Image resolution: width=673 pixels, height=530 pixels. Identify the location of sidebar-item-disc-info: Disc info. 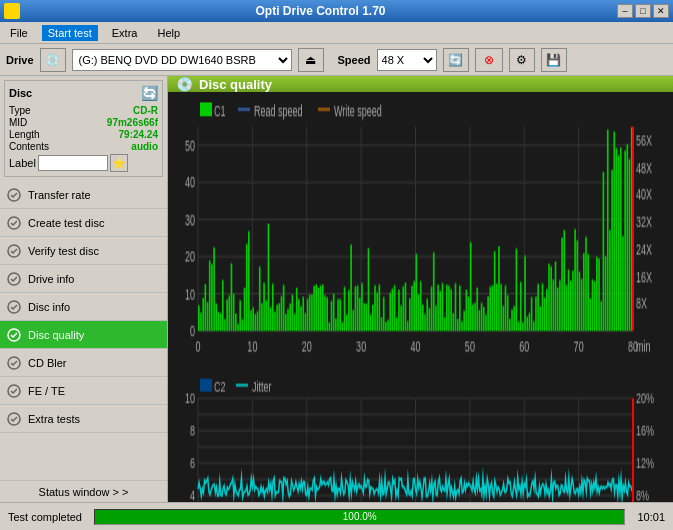
(84, 307).